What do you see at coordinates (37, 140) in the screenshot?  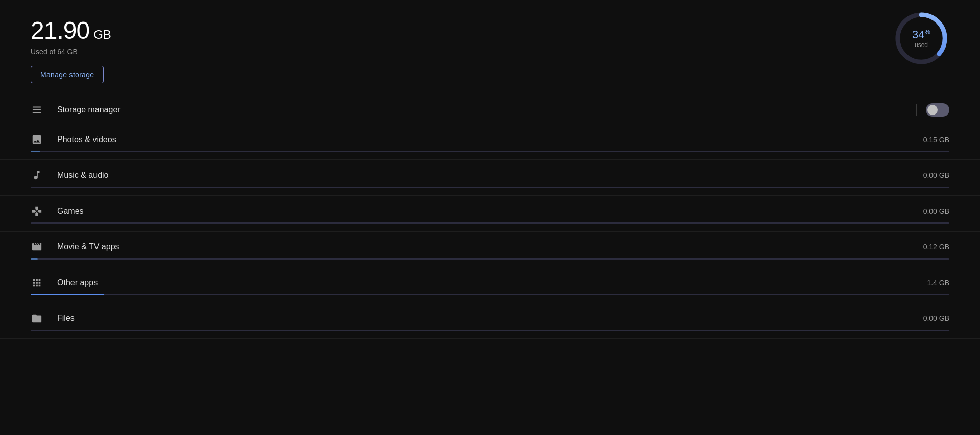 I see `image-icon` at bounding box center [37, 140].